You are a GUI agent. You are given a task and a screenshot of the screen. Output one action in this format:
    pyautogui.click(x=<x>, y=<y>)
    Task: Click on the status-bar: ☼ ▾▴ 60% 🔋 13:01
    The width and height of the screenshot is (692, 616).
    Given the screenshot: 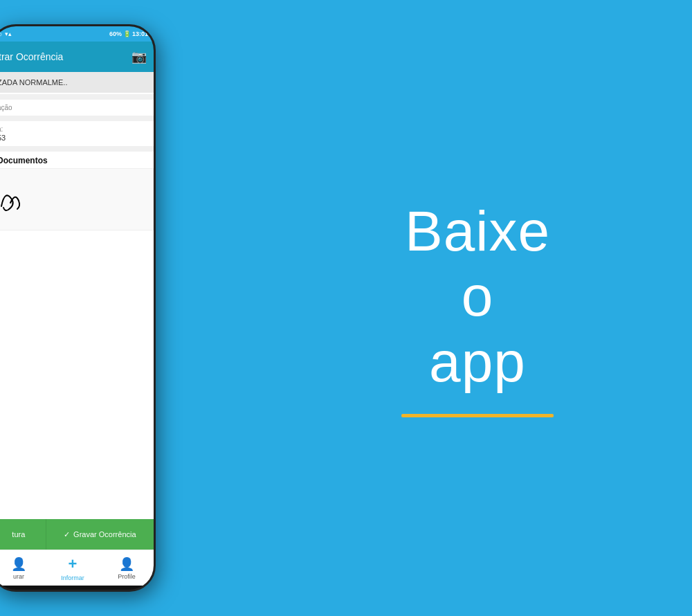 What is the action you would take?
    pyautogui.click(x=77, y=34)
    